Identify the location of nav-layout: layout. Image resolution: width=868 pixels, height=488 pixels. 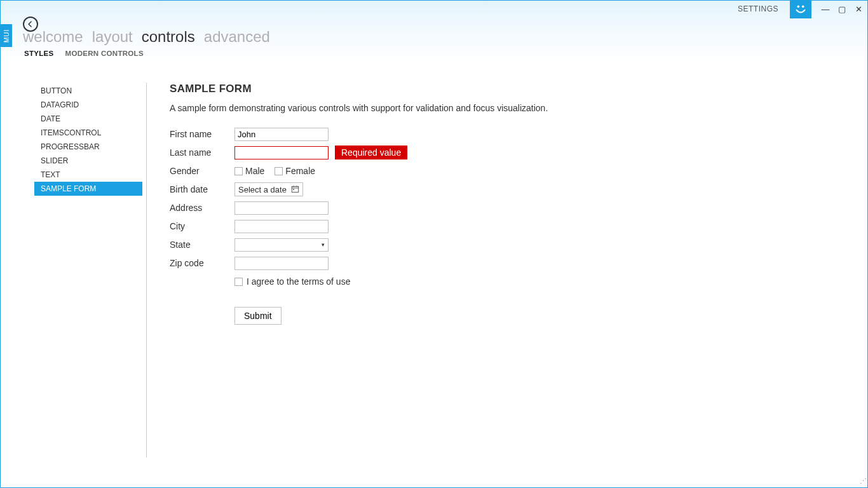
(112, 37).